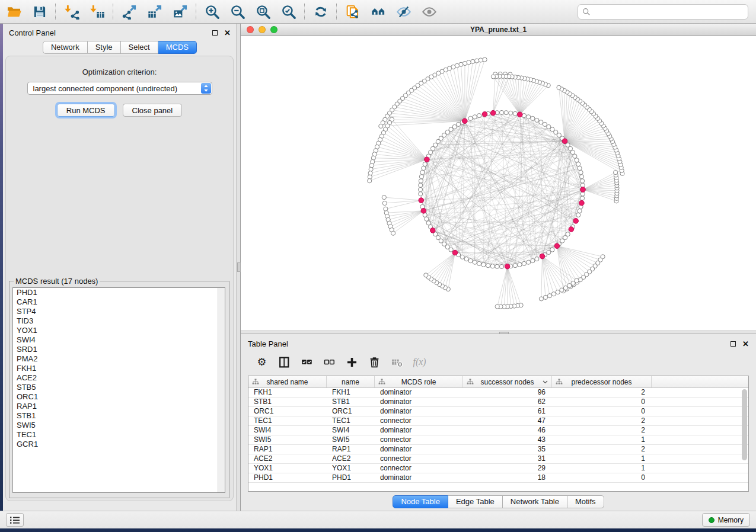 This screenshot has height=532, width=756. What do you see at coordinates (65, 47) in the screenshot?
I see `tab-network: Network` at bounding box center [65, 47].